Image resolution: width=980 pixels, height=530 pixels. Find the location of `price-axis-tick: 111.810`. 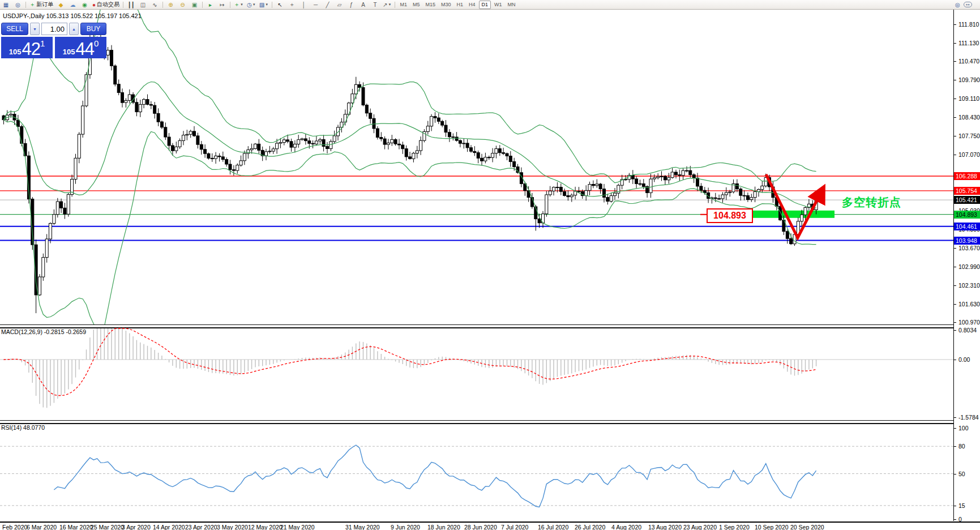

price-axis-tick: 111.810 is located at coordinates (969, 24).